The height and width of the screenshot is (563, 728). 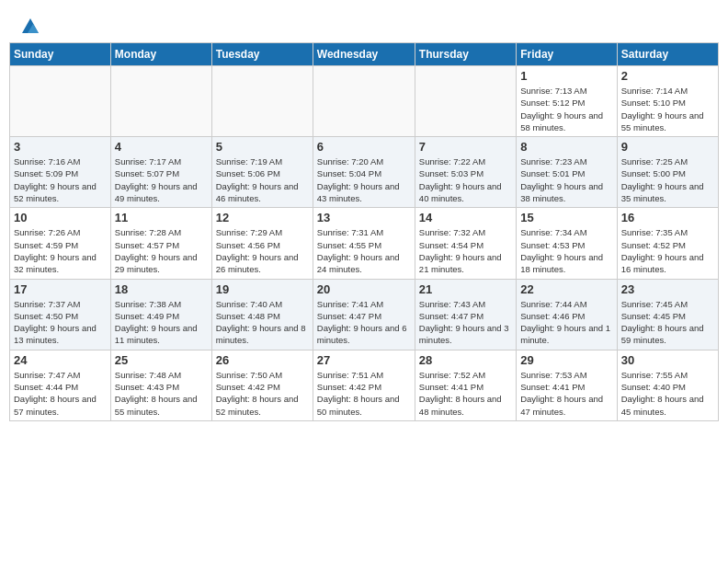 I want to click on logo, so click(x=29, y=25).